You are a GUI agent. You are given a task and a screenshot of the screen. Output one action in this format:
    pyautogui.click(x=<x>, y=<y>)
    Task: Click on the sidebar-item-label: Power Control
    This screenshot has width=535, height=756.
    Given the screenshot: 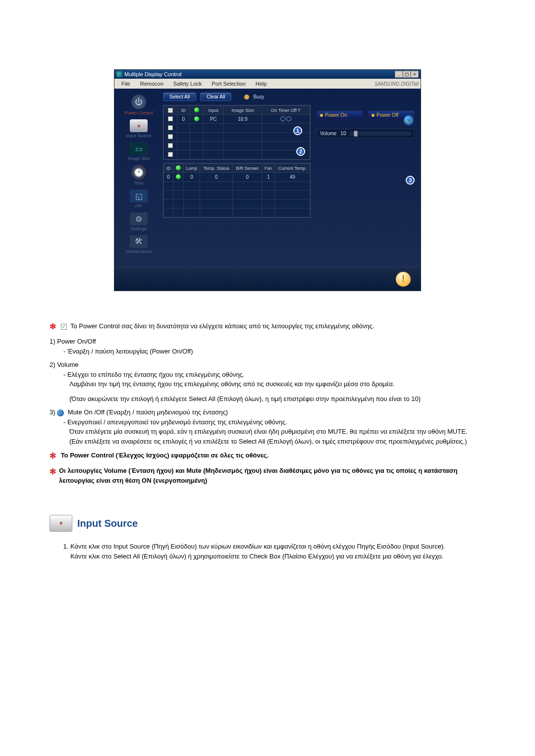 What is the action you would take?
    pyautogui.click(x=139, y=113)
    